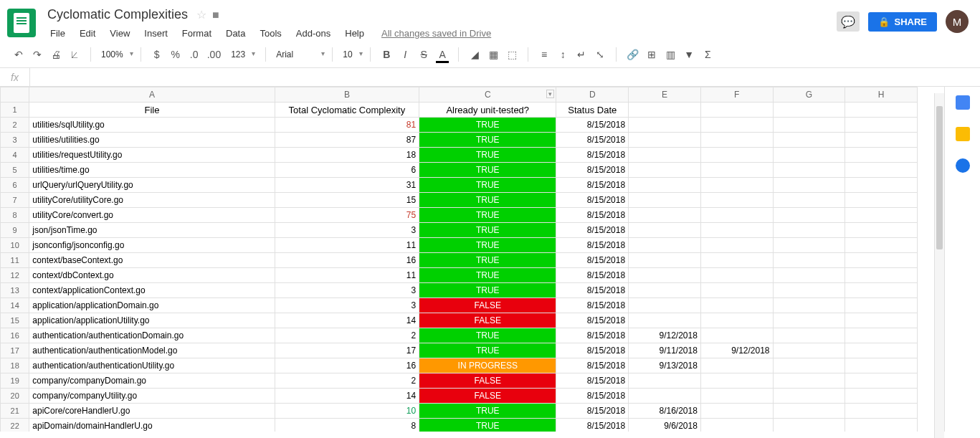  I want to click on row-header: 7, so click(15, 201).